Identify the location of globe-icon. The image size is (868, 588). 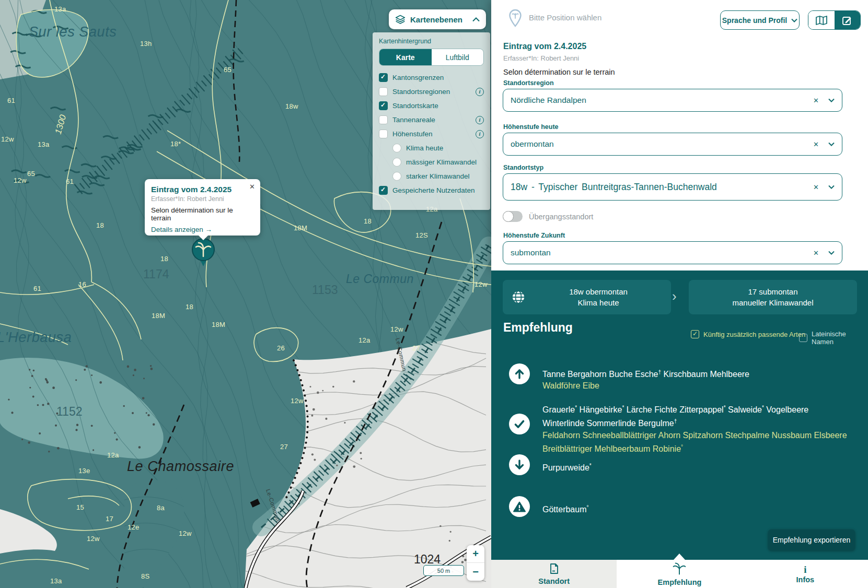
(518, 297).